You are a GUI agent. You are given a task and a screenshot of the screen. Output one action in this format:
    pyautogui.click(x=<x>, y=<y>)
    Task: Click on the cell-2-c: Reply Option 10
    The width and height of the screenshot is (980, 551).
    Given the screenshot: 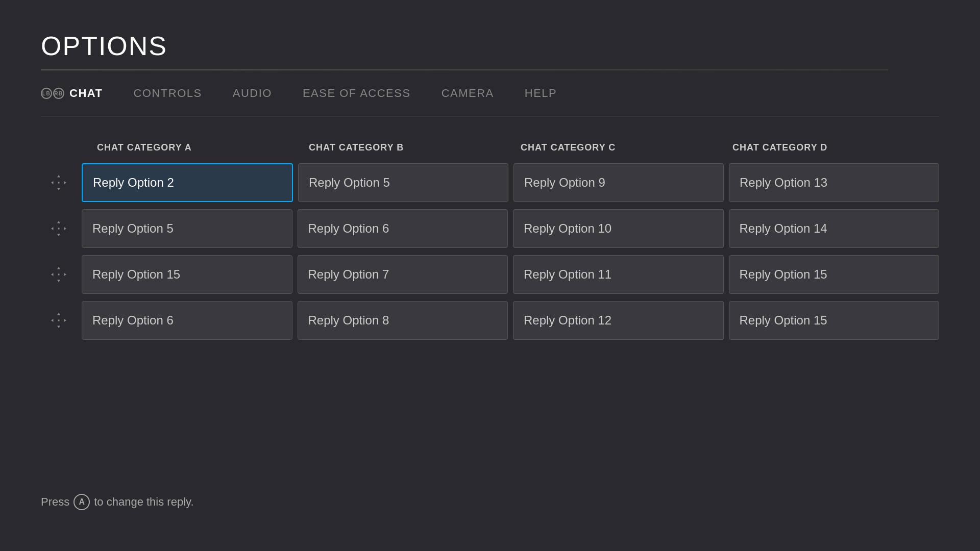 What is the action you would take?
    pyautogui.click(x=619, y=229)
    